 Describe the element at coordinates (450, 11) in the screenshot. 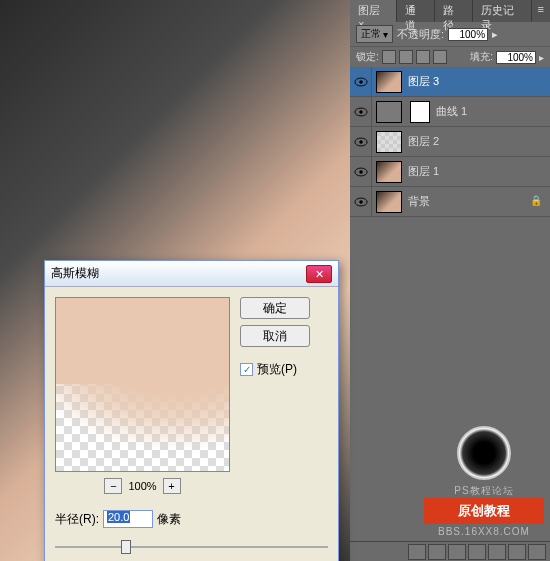

I see `panel-tabs: 图层 × 通道 路径 历史记录 ≡` at that location.